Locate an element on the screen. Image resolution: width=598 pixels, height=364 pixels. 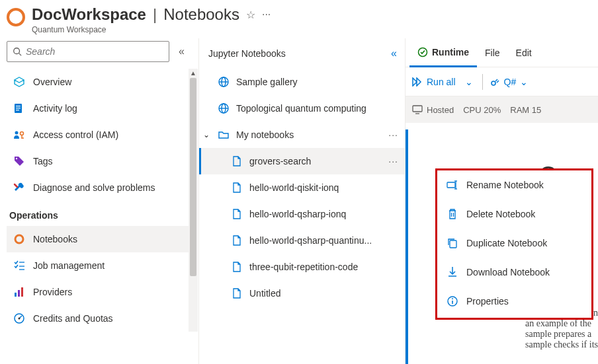
run-all-label: Run all is located at coordinates (441, 82).